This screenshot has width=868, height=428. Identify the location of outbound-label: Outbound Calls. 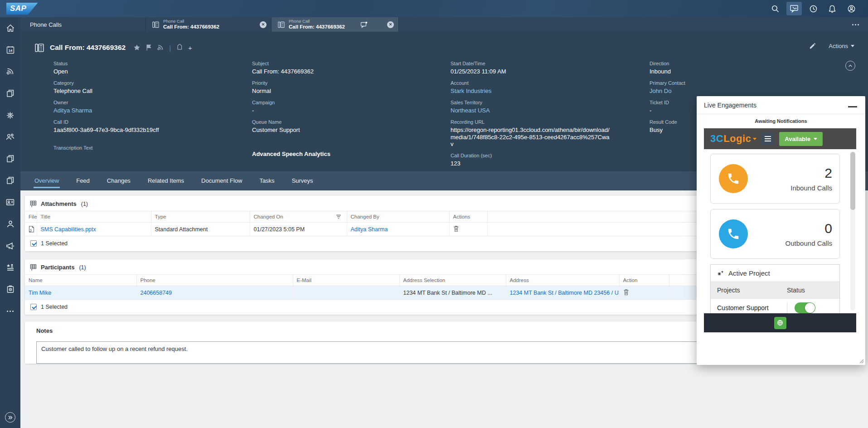
(809, 243).